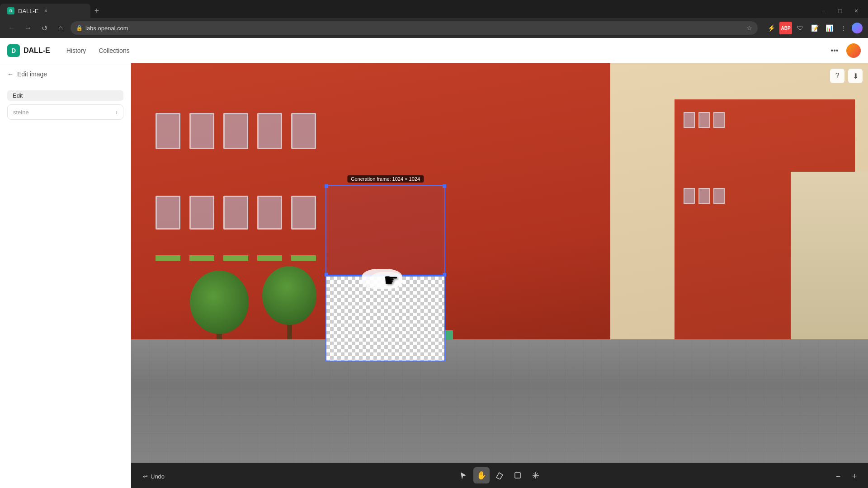 The height and width of the screenshot is (488, 868). I want to click on undo-button: ↩ Undo, so click(154, 476).